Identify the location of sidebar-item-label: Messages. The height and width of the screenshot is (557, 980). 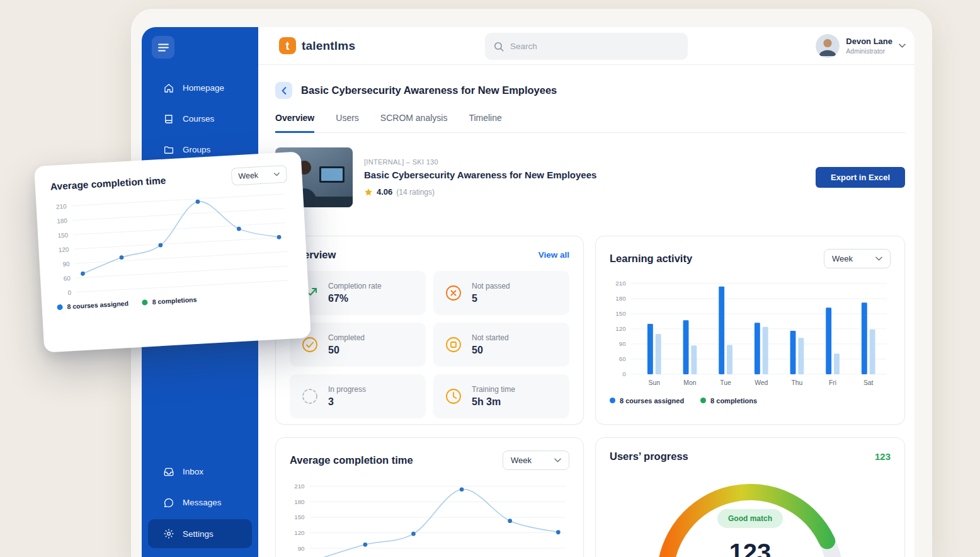
(202, 503).